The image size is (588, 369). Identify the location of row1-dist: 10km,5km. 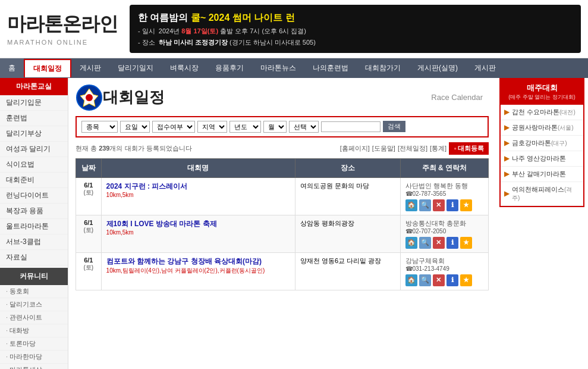
(199, 195).